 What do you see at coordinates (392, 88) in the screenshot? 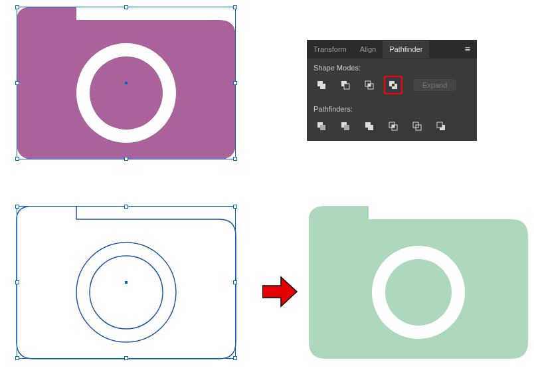
I see `shape-modes-row: Expand` at bounding box center [392, 88].